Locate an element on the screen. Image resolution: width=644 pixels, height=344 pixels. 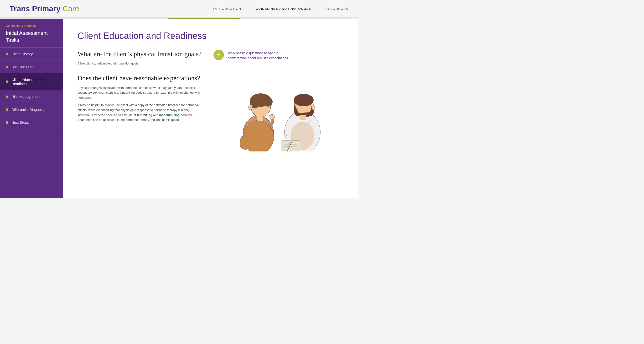
content-text-column: What are the client's physical transitio… is located at coordinates (141, 101).